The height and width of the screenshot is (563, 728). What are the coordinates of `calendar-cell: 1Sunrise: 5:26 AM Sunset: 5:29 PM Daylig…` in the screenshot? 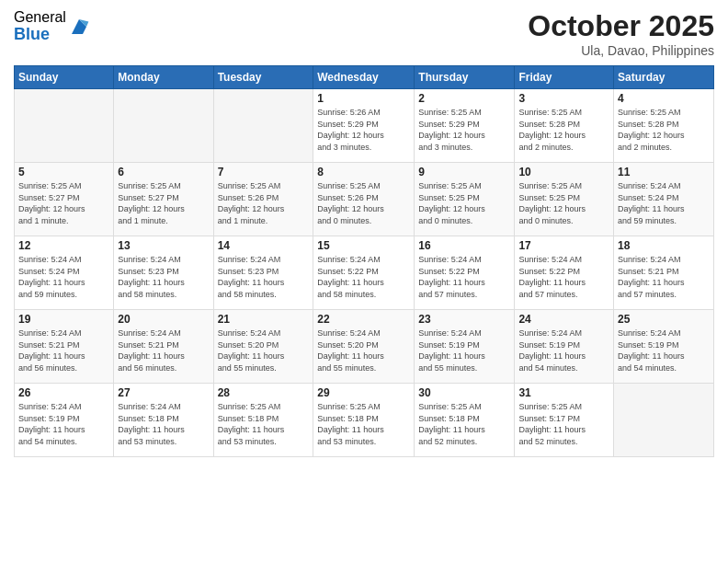 It's located at (364, 126).